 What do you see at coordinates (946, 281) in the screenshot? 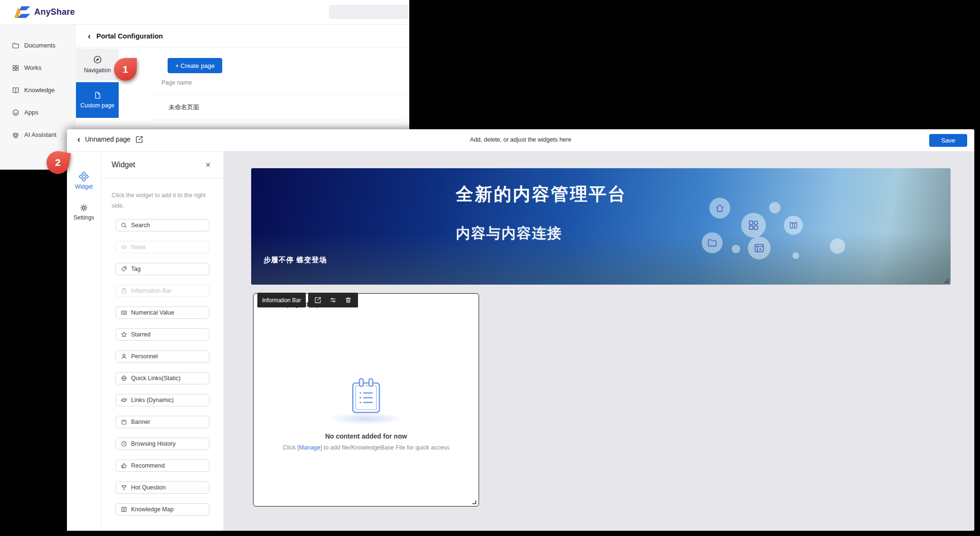
I see `banner-resize-handle` at bounding box center [946, 281].